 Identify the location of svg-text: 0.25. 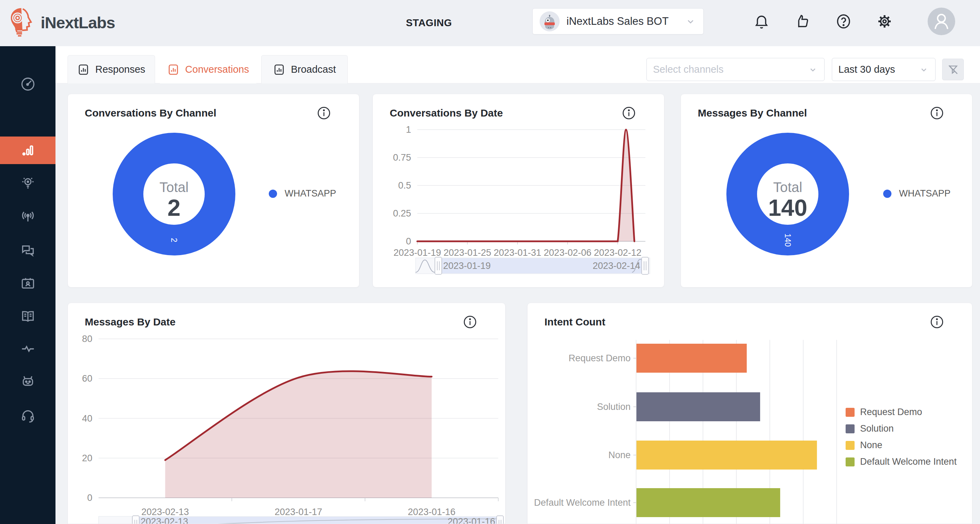
(402, 213).